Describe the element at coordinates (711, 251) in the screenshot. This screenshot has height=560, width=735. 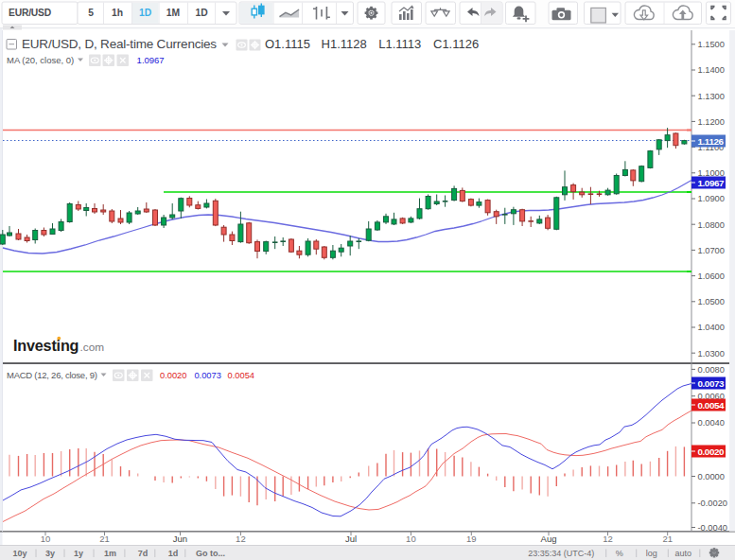
I see `svg-text: 1.0700` at that location.